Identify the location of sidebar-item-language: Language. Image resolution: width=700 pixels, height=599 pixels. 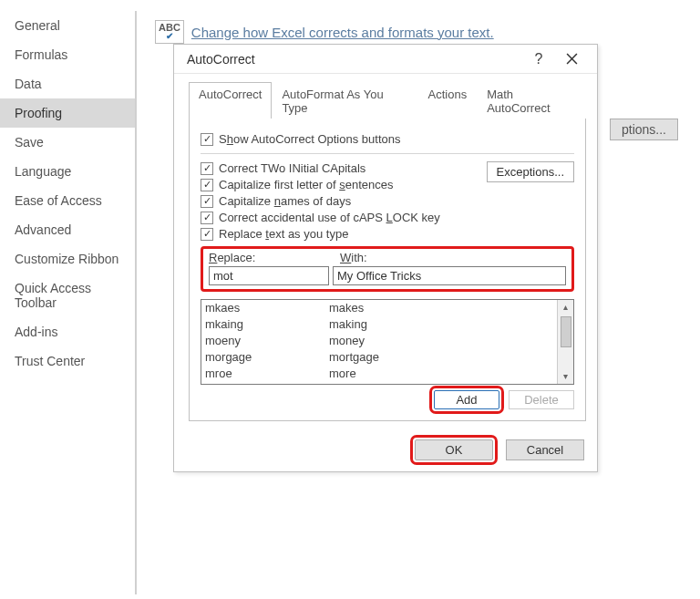
(67, 171).